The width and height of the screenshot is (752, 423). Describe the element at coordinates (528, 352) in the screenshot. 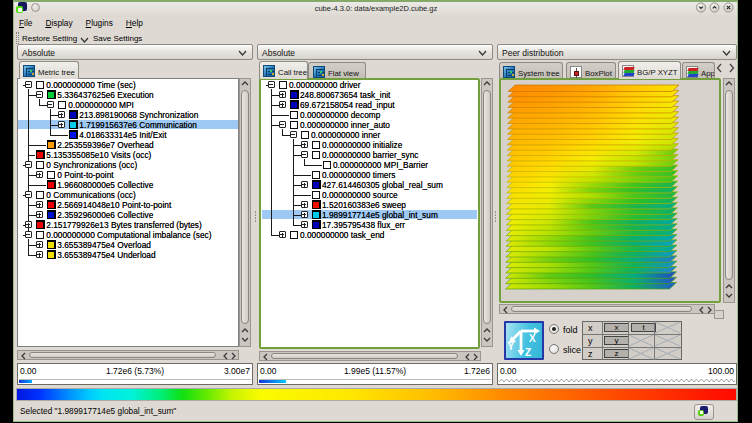

I see `svg-text: Z` at that location.